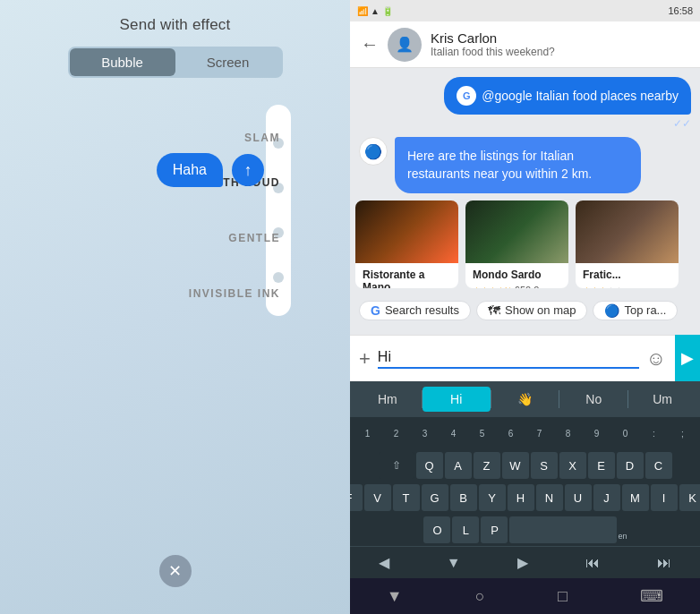 This screenshot has height=614, width=700. Describe the element at coordinates (659, 465) in the screenshot. I see `key-c: C` at that location.